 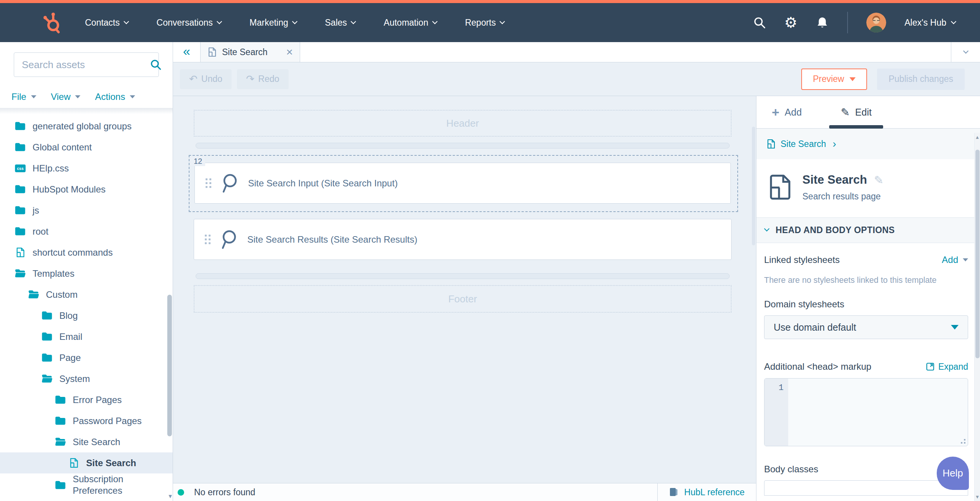 I want to click on tree-item-password-pages: Password Pages, so click(x=87, y=421).